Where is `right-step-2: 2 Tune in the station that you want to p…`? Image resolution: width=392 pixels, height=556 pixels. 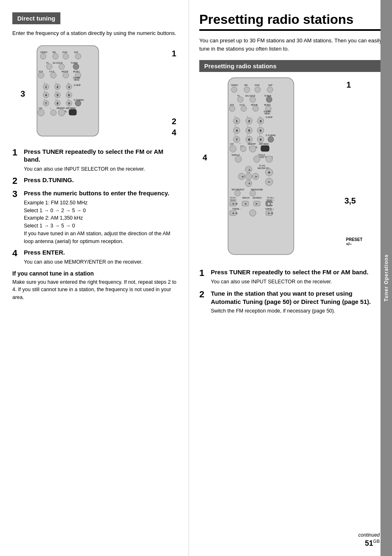 right-step-2: 2 Tune in the station that you want to p… is located at coordinates (292, 302).